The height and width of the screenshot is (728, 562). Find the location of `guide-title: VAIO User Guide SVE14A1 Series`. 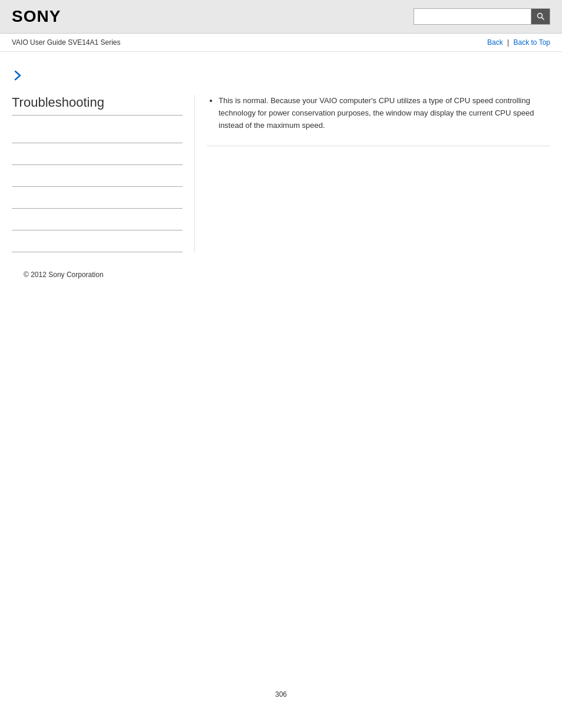

guide-title: VAIO User Guide SVE14A1 Series is located at coordinates (66, 42).